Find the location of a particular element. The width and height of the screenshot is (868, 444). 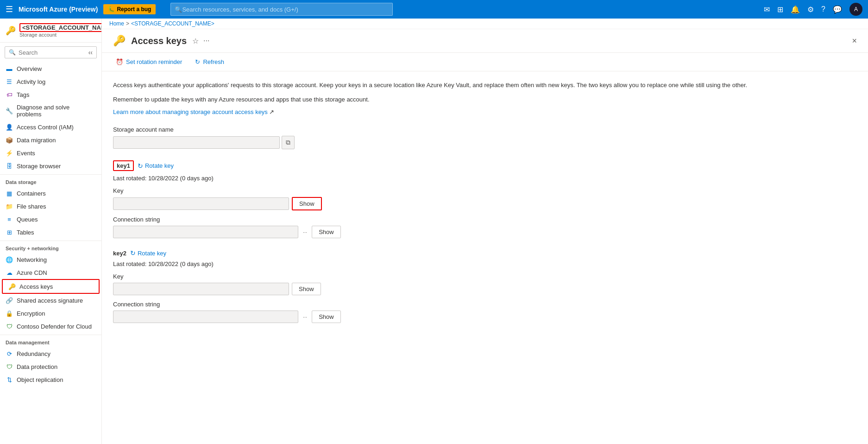

section-data-storage: Data storage is located at coordinates (51, 181).